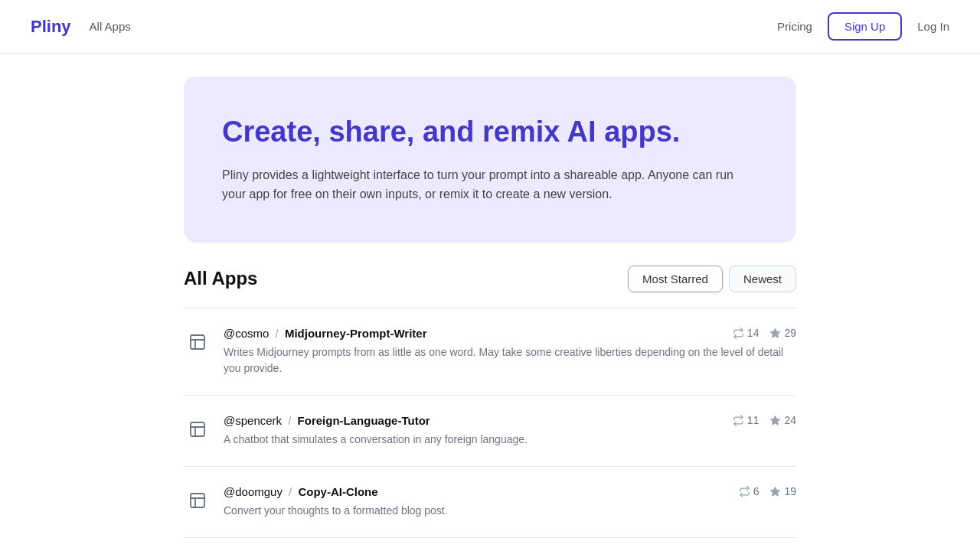  I want to click on app-stats: 14 29, so click(764, 333).